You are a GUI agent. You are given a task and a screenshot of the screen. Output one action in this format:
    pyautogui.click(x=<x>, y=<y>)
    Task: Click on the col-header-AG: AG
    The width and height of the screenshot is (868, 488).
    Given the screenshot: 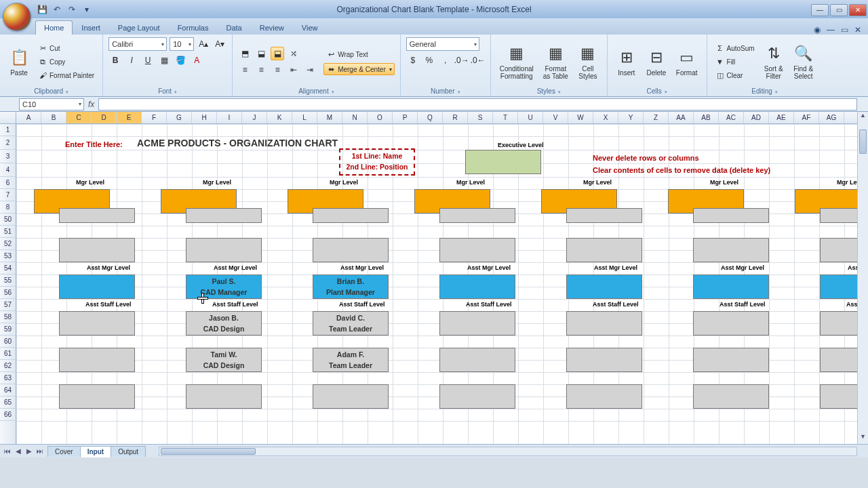 What is the action you would take?
    pyautogui.click(x=831, y=118)
    